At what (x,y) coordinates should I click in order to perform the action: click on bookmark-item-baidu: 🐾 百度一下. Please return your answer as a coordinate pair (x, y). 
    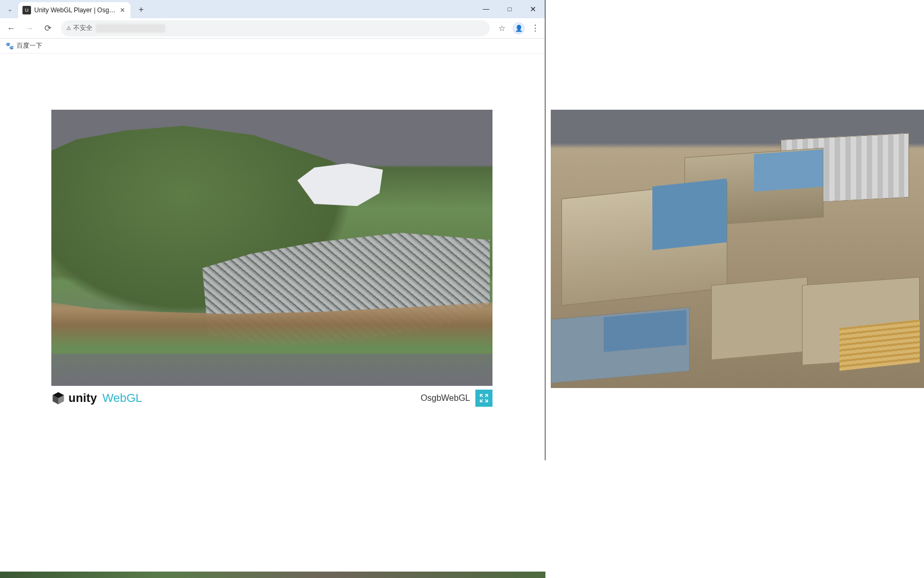
    Looking at the image, I should click on (24, 46).